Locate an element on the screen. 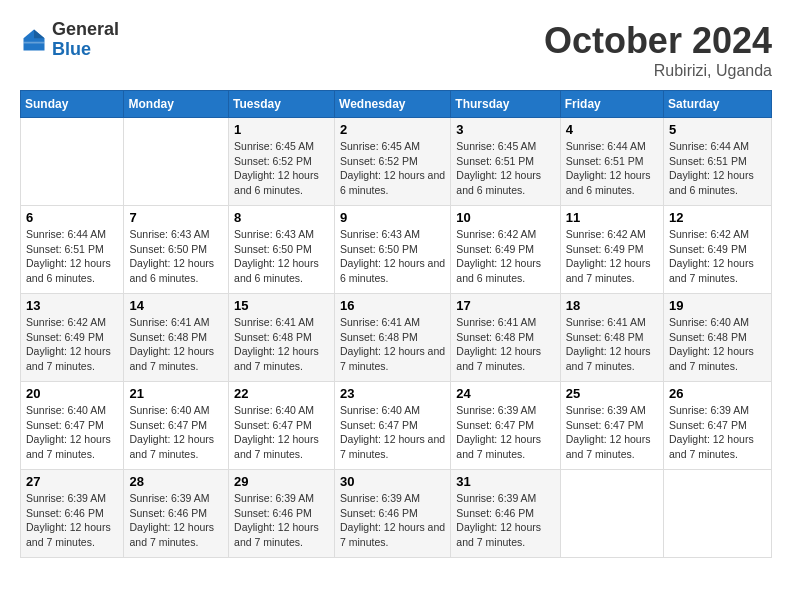 The width and height of the screenshot is (792, 612). day-number: 21 is located at coordinates (176, 394).